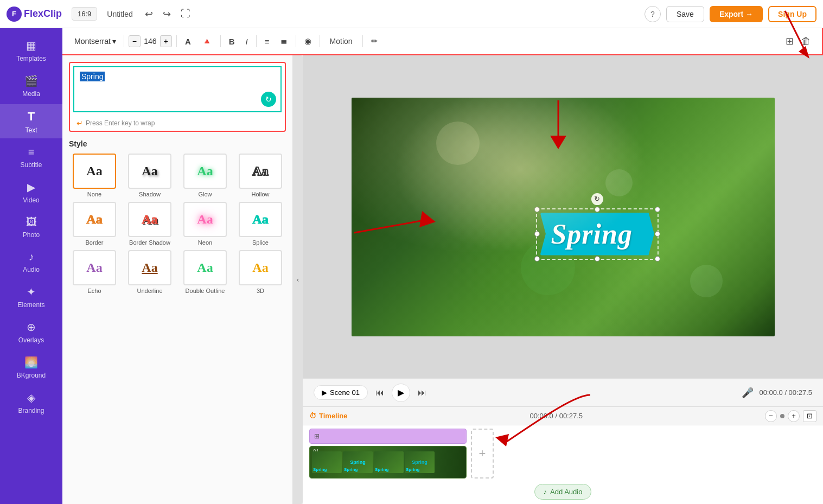 The height and width of the screenshot is (504, 823). I want to click on font-size-decrease: −, so click(135, 41).